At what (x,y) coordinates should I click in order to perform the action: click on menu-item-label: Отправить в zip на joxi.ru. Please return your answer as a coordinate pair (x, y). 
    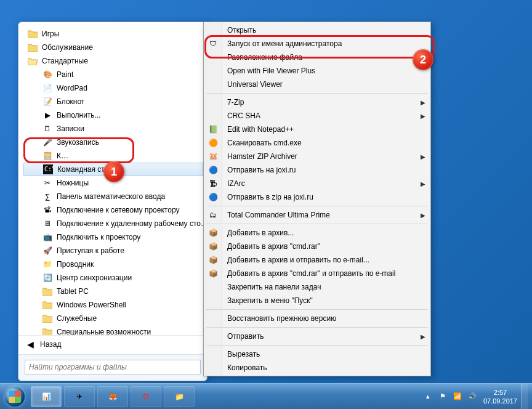
    Looking at the image, I should click on (328, 197).